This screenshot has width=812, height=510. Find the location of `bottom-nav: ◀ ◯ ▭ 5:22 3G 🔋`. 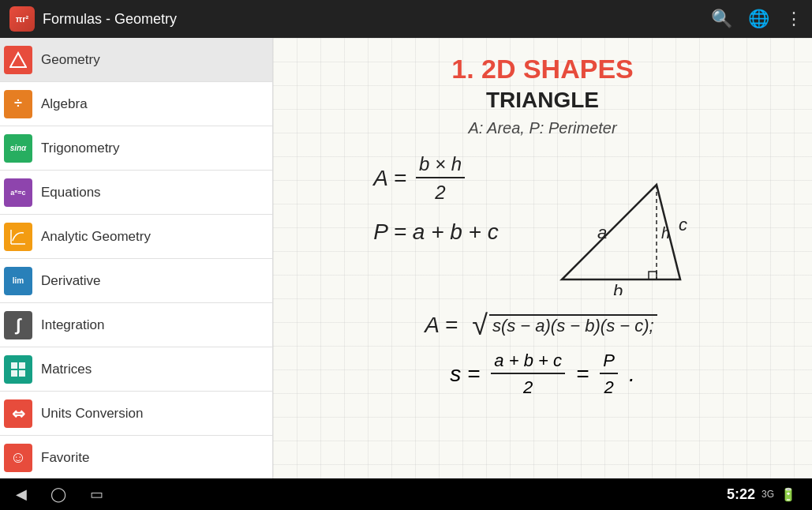

bottom-nav: ◀ ◯ ▭ 5:22 3G 🔋 is located at coordinates (406, 494).